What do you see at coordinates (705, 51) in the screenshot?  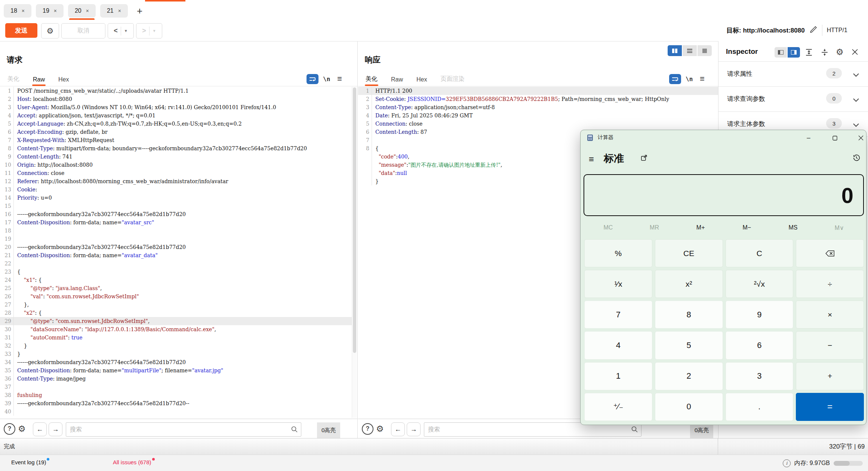 I see `layout-single-icon` at bounding box center [705, 51].